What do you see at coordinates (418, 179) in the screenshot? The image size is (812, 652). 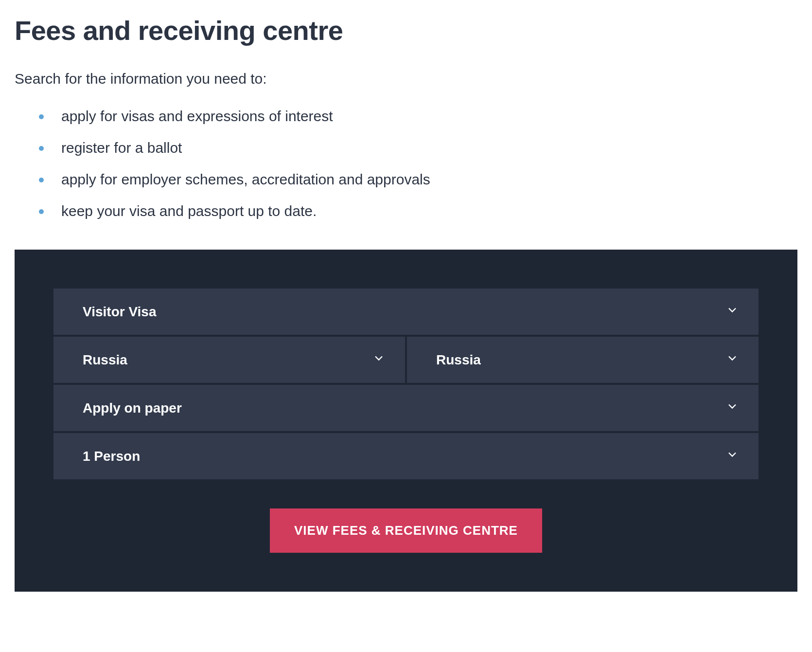 I see `list-item: apply for employer schemes, accreditatio…` at bounding box center [418, 179].